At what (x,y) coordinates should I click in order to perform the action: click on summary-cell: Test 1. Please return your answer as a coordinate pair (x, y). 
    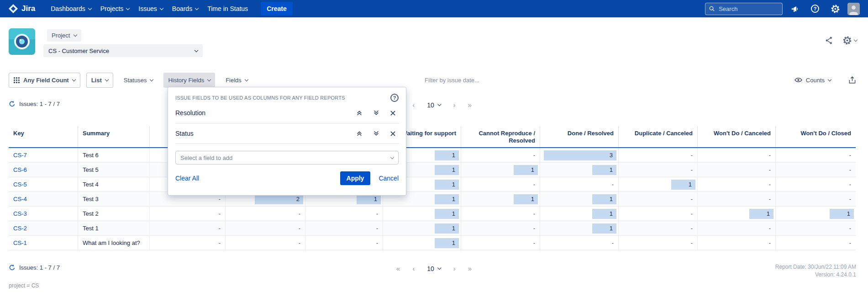
    Looking at the image, I should click on (113, 229).